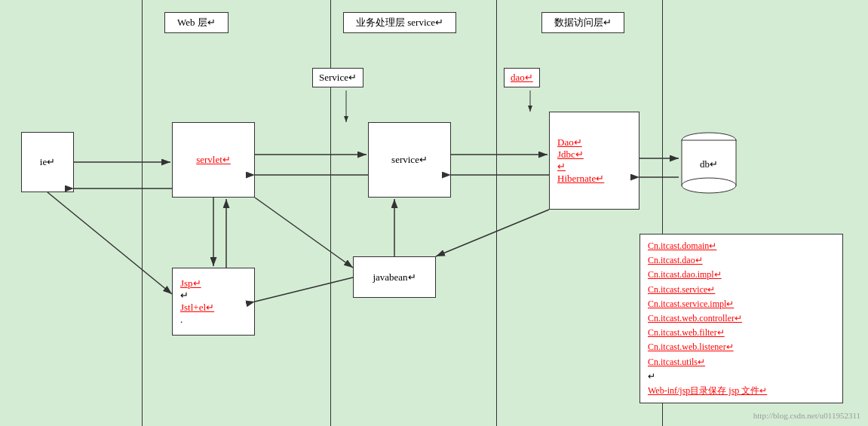  What do you see at coordinates (400, 23) in the screenshot?
I see `section-service: 业务处理层 service↵` at bounding box center [400, 23].